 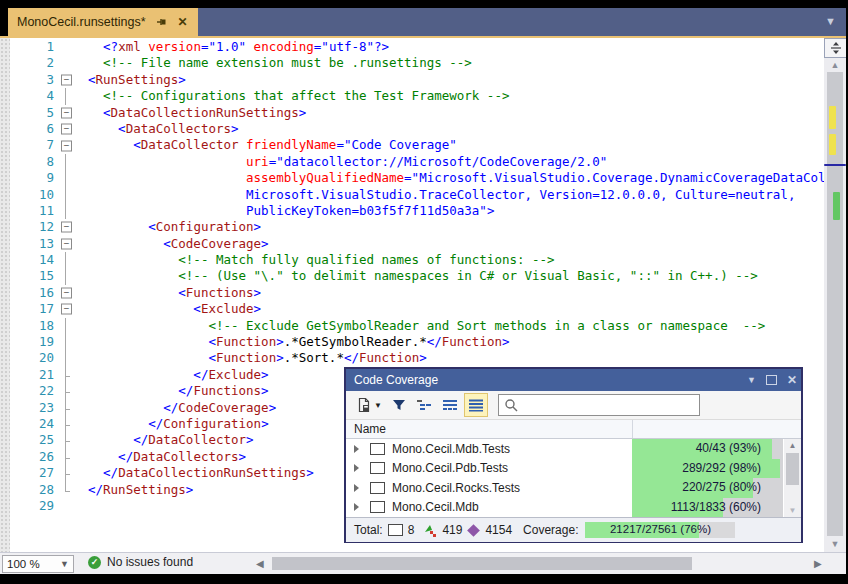 I want to click on tab-close-icon: ✕, so click(x=183, y=22).